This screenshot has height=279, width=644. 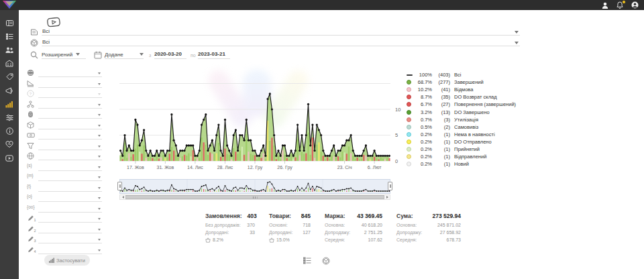 What do you see at coordinates (9, 64) in the screenshot?
I see `sidebar-item-warehouse` at bounding box center [9, 64].